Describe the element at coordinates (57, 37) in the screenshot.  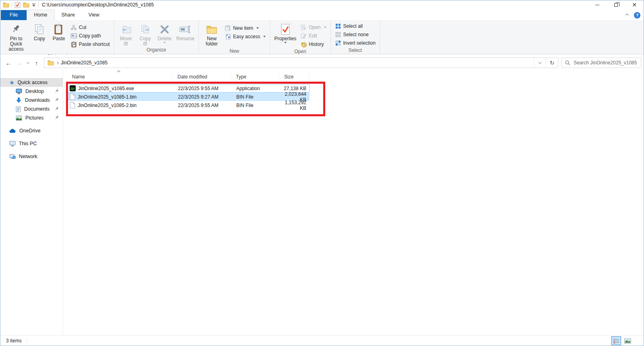
I see `ribbon-group-clipboard: Pin to Quick access Copy Paste` at that location.